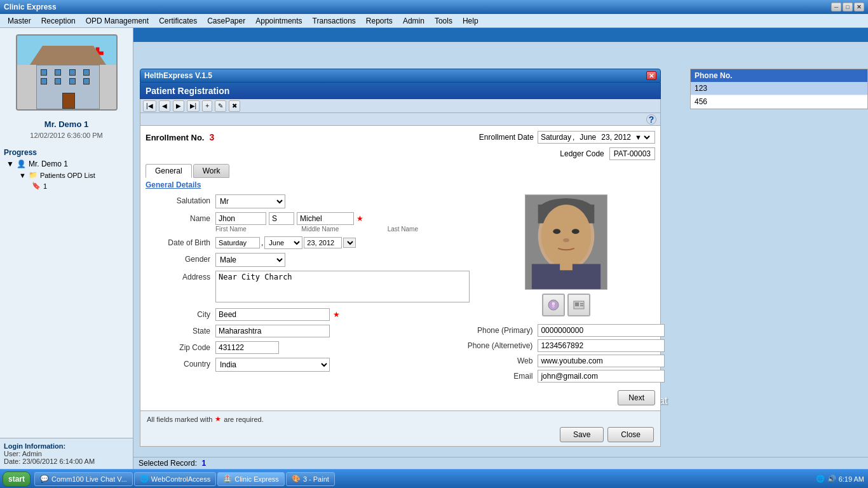  What do you see at coordinates (66, 454) in the screenshot?
I see `login-section: Login Information: User: Admin Date: 23/…` at bounding box center [66, 454].